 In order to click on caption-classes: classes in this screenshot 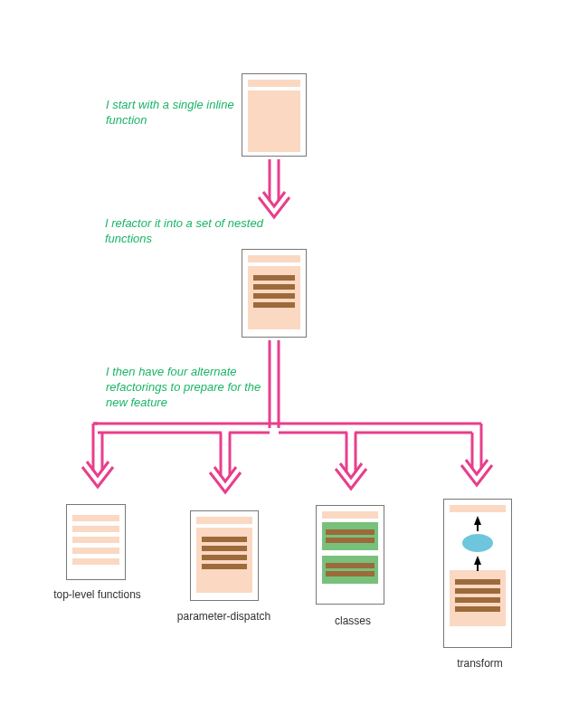, I will do `click(353, 621)`.